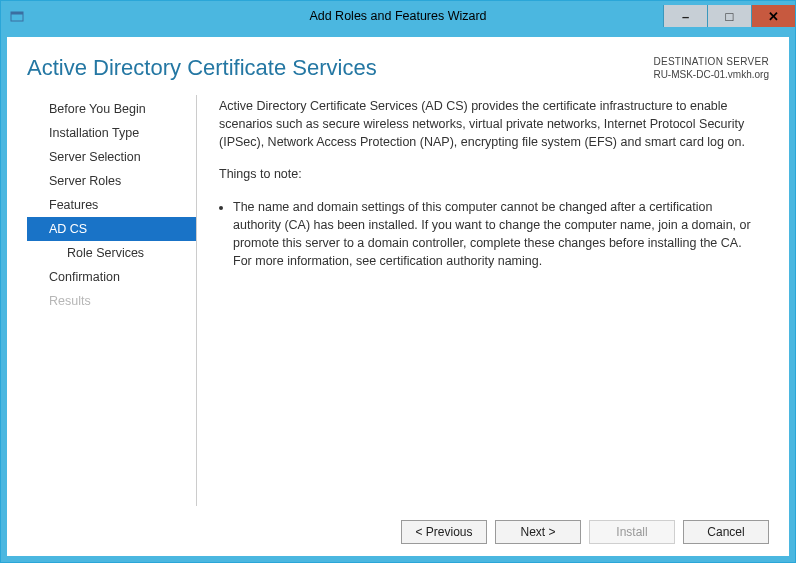 This screenshot has height=563, width=796. I want to click on step-server-selection: Server Selection, so click(112, 157).